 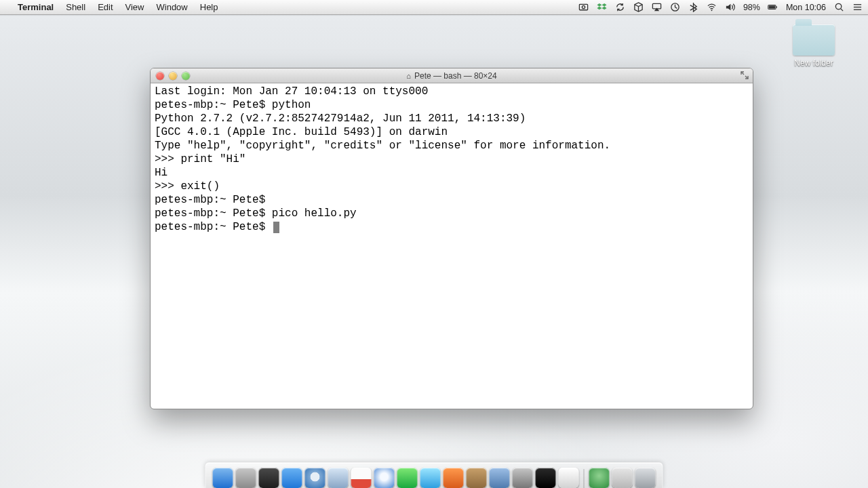 What do you see at coordinates (585, 479) in the screenshot?
I see `dock-separator` at bounding box center [585, 479].